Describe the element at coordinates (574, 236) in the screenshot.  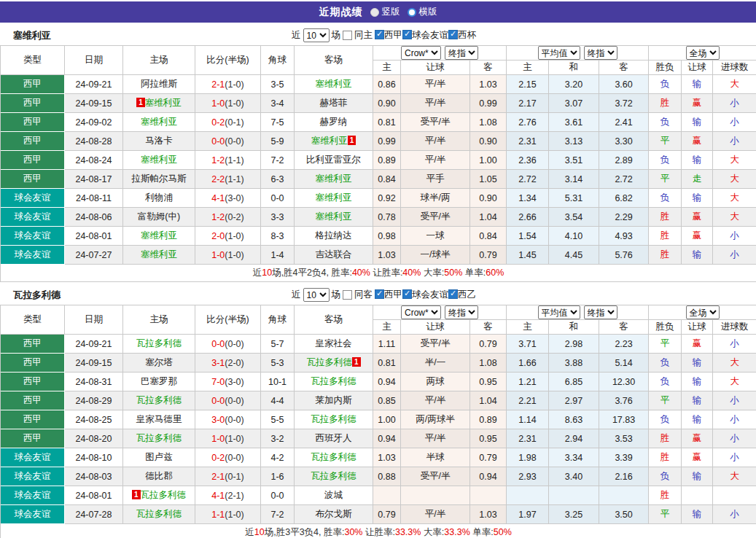
I see `avg-draw-cell: 4.10` at that location.